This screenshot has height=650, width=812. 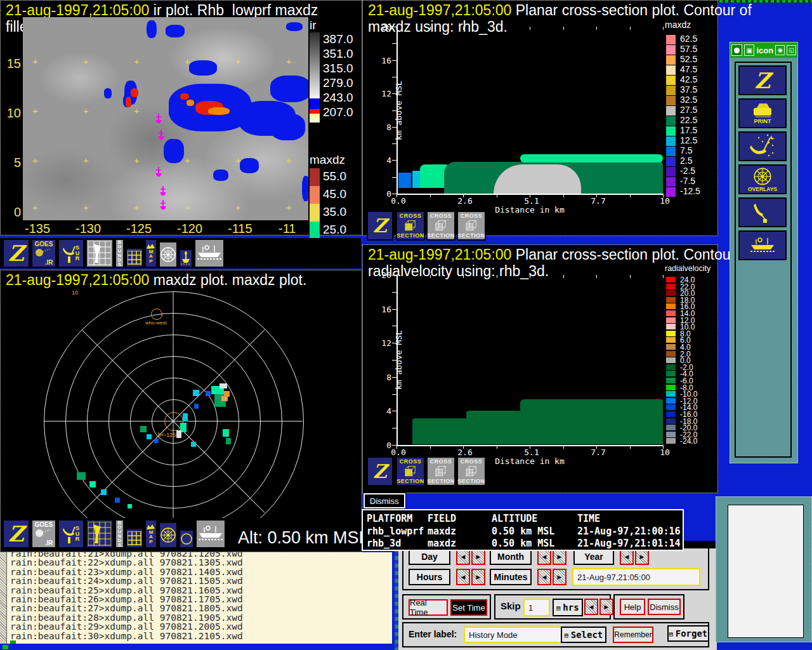 I want to click on hrs-menu-button: ▤hrs, so click(x=568, y=607).